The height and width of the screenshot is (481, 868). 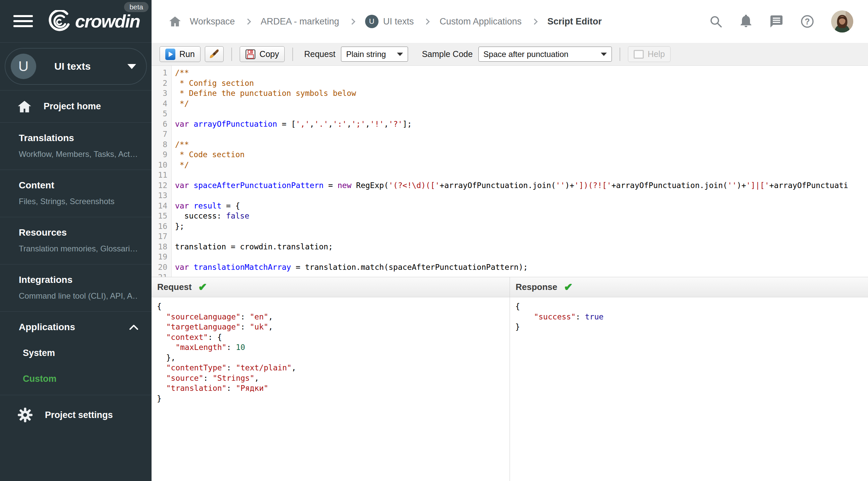 What do you see at coordinates (134, 327) in the screenshot?
I see `chevron-up-icon` at bounding box center [134, 327].